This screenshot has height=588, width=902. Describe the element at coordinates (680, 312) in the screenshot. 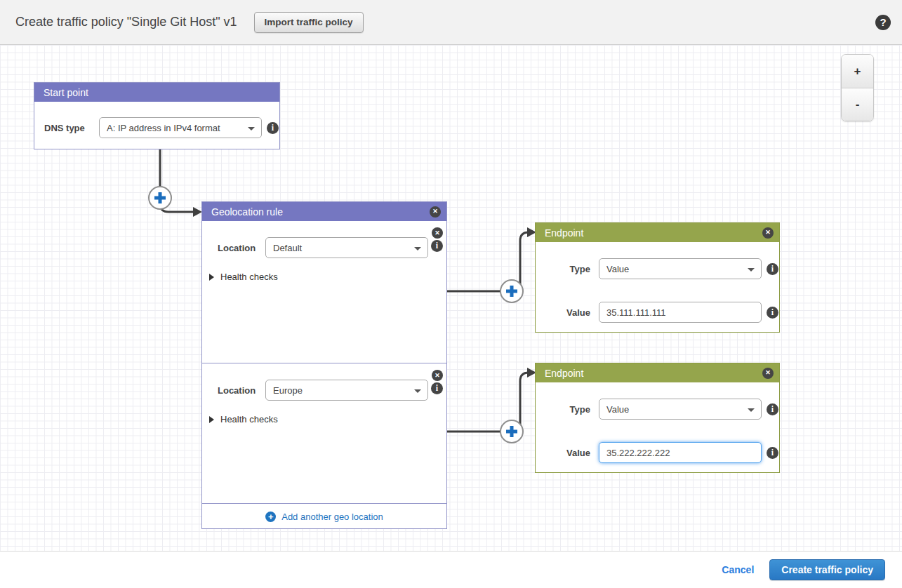

I see `endpoint-value-input` at that location.